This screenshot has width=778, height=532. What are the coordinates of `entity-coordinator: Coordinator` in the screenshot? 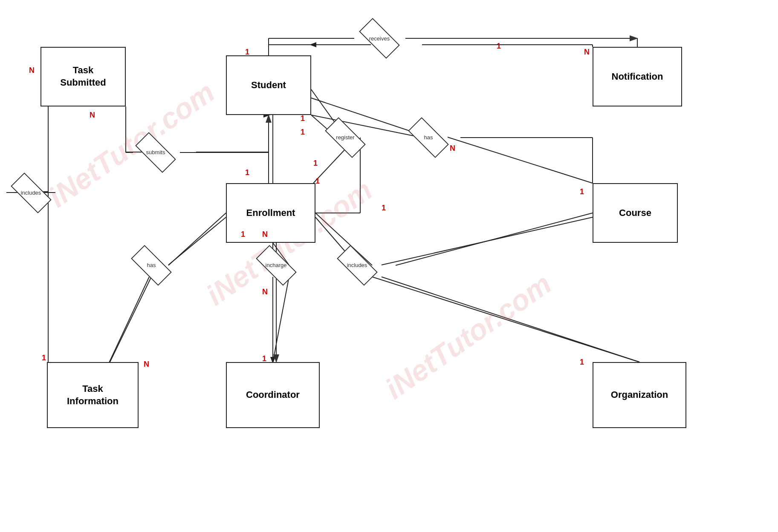 It's located at (273, 395).